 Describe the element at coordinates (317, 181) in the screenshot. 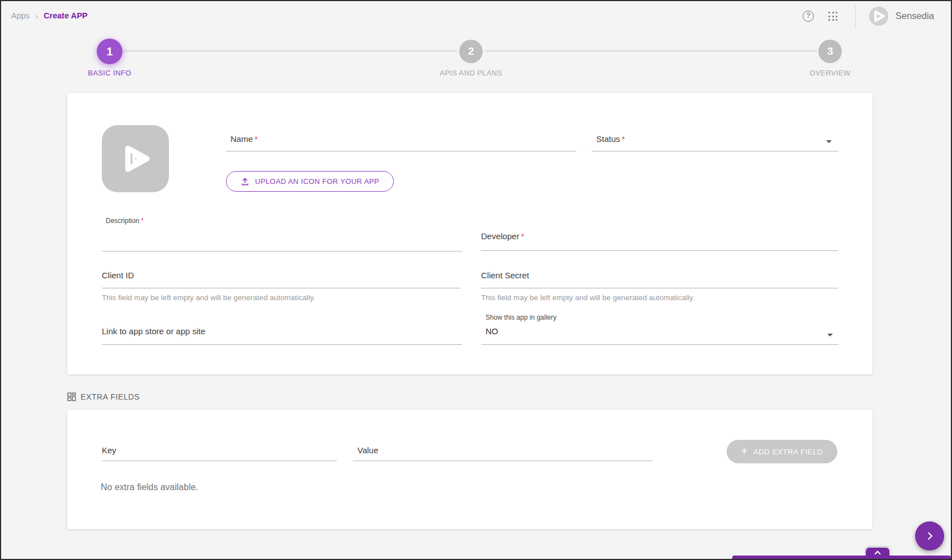

I see `upload-button-label: UPLOAD AN ICON FOR YOUR APP` at that location.